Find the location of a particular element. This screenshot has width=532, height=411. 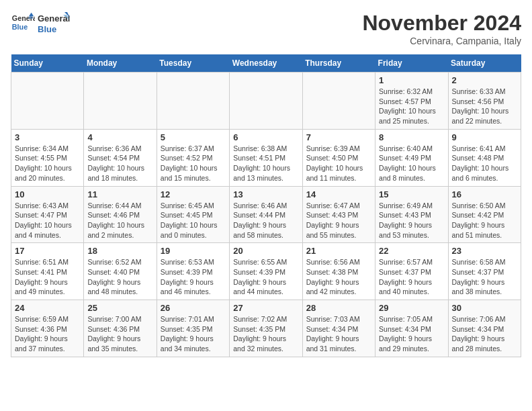

day-info: Sunrise: 6:37 AM Sunset: 4:52 PM Dayligh… is located at coordinates (193, 164).